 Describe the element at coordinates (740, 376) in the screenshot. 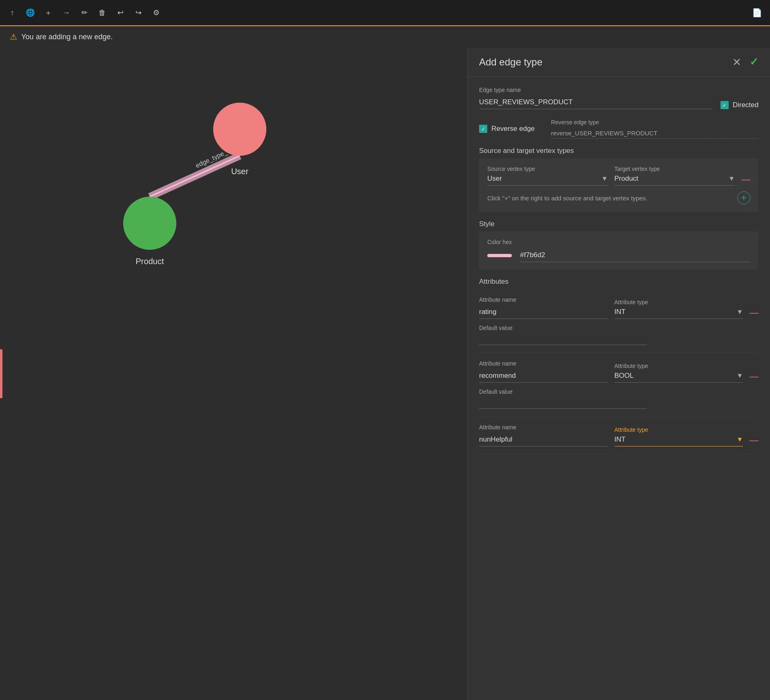

I see `attr-type-arrow-recommend: ▼` at that location.